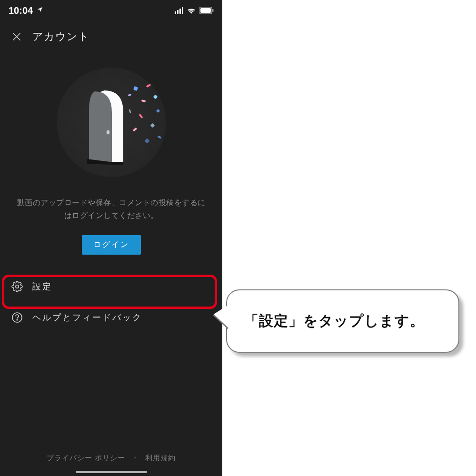  I want to click on login-illustration, so click(111, 113).